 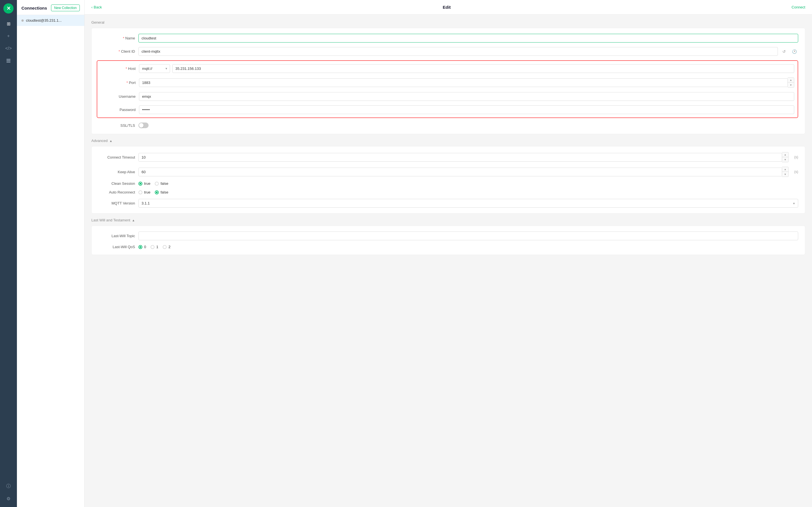 I want to click on keep-alive-input, so click(x=460, y=172).